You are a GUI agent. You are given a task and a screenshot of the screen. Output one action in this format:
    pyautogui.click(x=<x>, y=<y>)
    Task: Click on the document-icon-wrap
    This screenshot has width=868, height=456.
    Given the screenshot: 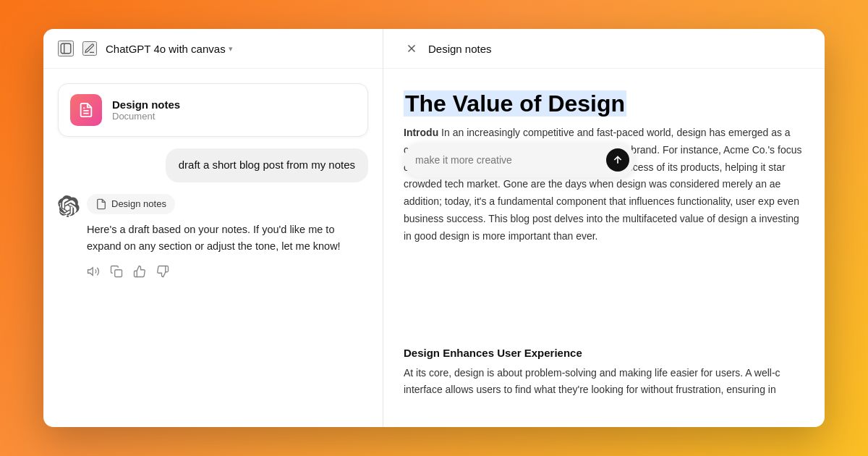 What is the action you would take?
    pyautogui.click(x=86, y=110)
    